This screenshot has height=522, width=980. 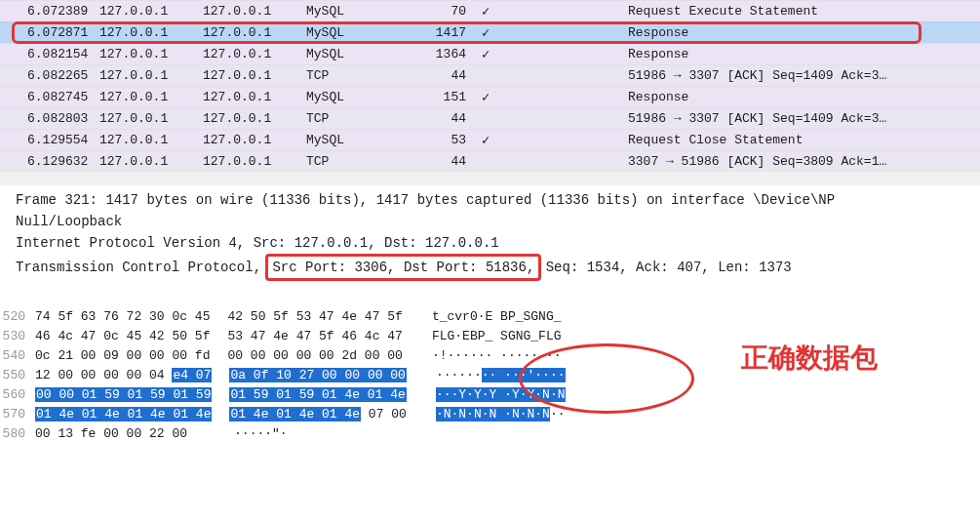 I want to click on hex-bytes-b: 53 47 4e 47 5f 46 4c 47, so click(x=314, y=336).